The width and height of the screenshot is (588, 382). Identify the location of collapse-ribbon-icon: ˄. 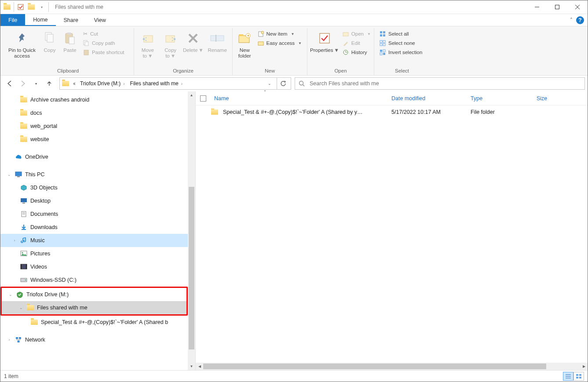
(571, 20).